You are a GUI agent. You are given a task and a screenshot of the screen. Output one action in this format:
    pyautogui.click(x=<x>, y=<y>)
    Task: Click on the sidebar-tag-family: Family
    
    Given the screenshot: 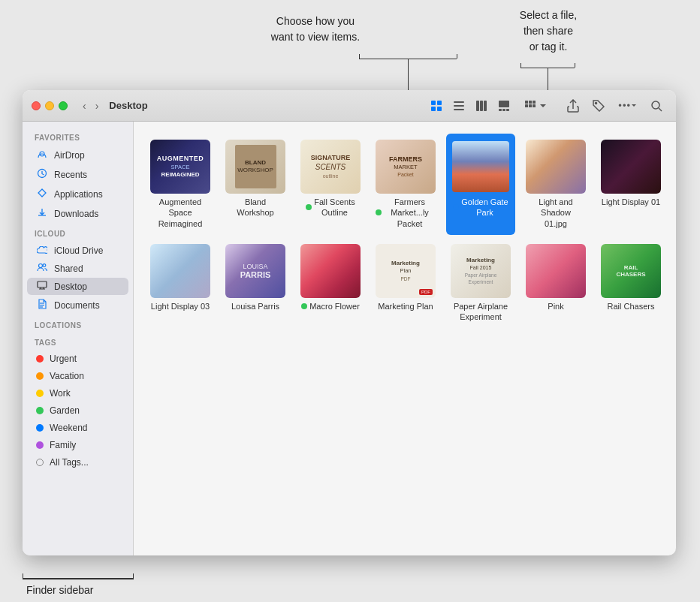 What is the action you would take?
    pyautogui.click(x=78, y=445)
    